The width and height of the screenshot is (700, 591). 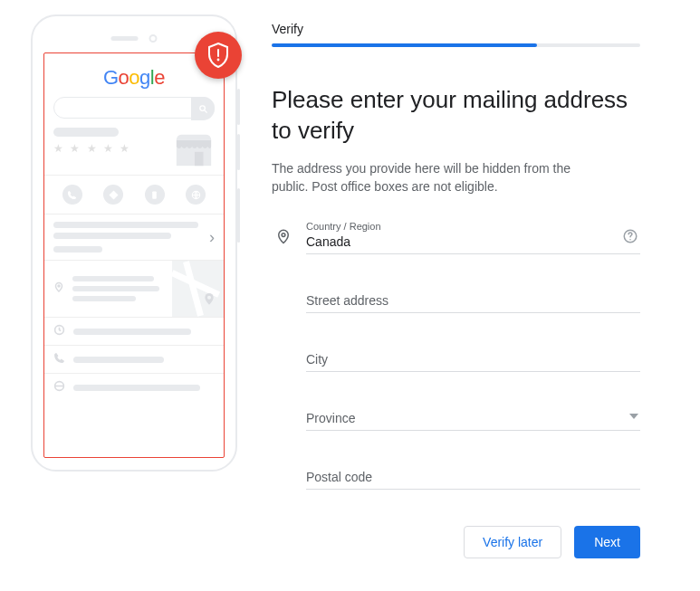 I want to click on pin-icon, so click(x=60, y=289).